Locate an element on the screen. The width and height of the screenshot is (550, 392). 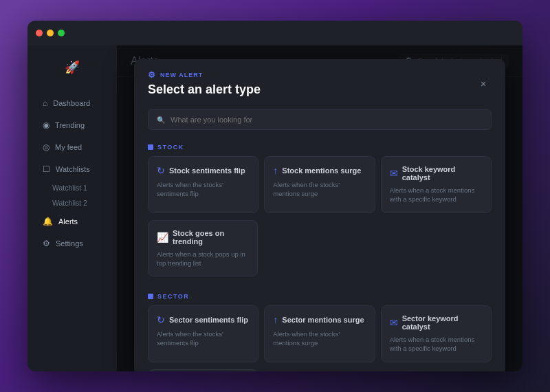
card-stock-sentiments-flip: ↻ Stock sentiments flip Alerts when the … is located at coordinates (204, 184).